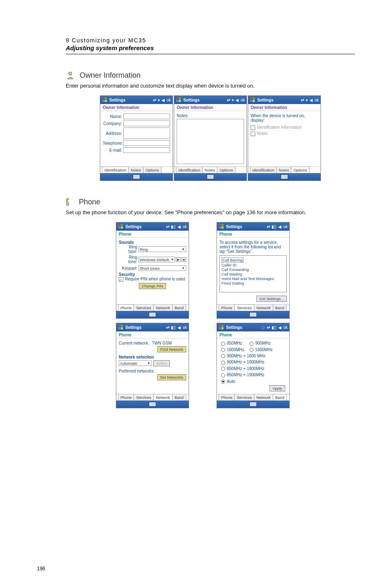 The height and width of the screenshot is (588, 392). I want to click on email-field, so click(147, 150).